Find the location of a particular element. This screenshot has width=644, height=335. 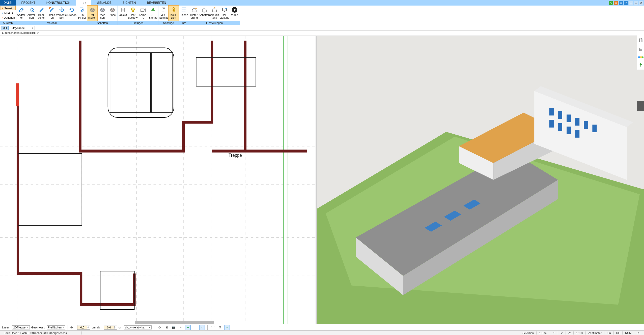

color-swatch-icon is located at coordinates (641, 57).